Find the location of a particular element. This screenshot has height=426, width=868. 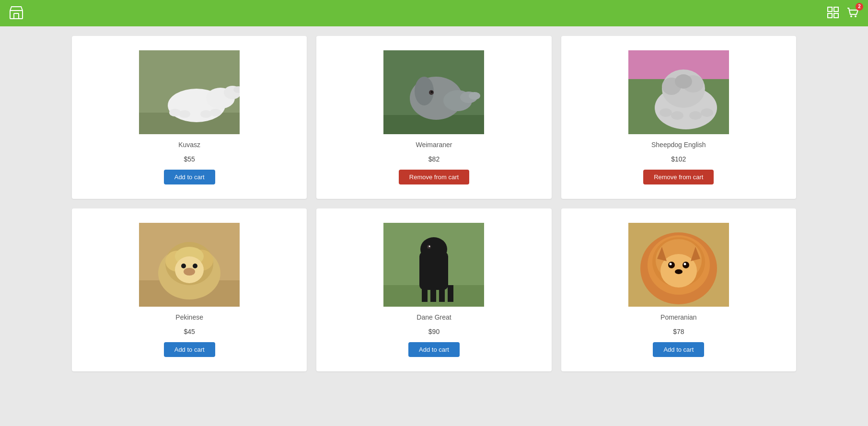

product-image-wrapper-pomeranian is located at coordinates (679, 265).